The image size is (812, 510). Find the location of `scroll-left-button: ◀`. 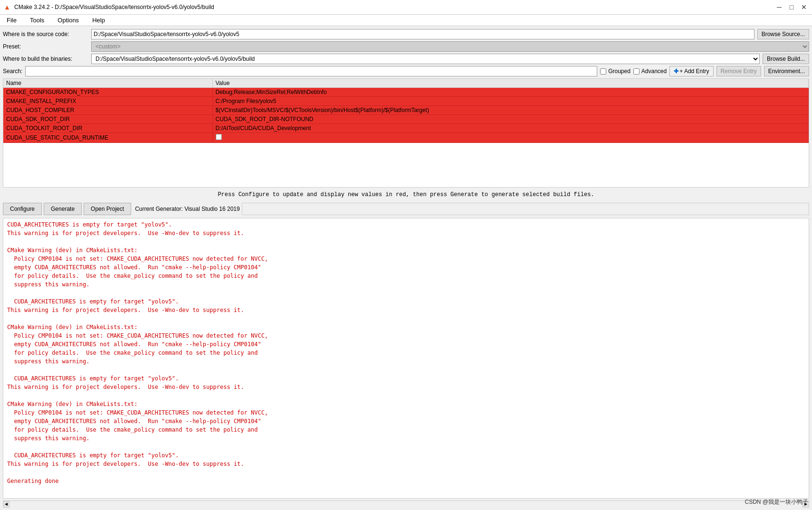

scroll-left-button: ◀ is located at coordinates (6, 504).